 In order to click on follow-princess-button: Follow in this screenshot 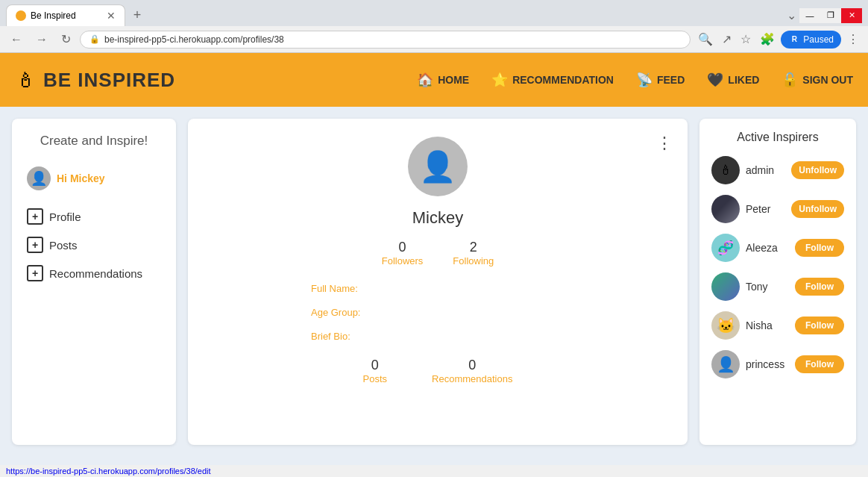, I will do `click(820, 364)`.